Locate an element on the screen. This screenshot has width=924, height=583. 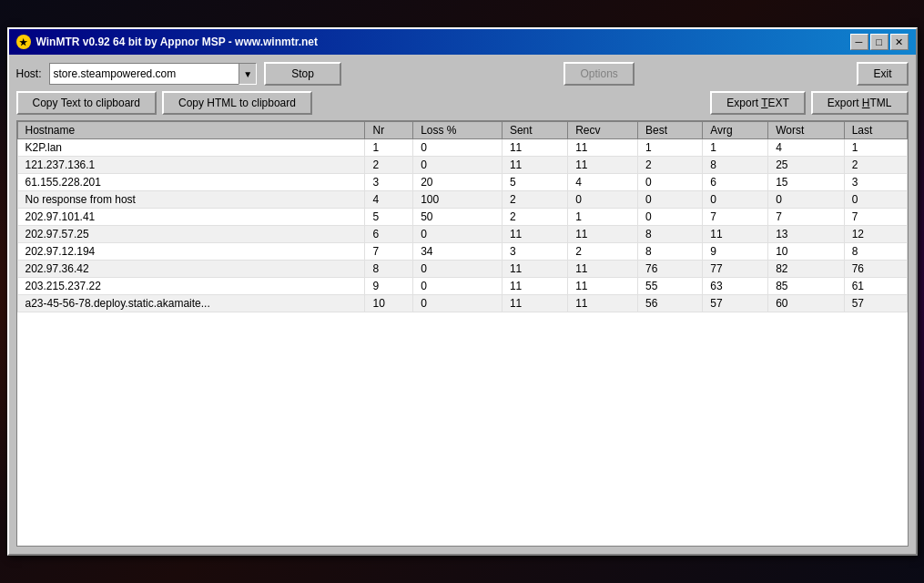
cell-sent: 5 is located at coordinates (534, 182).